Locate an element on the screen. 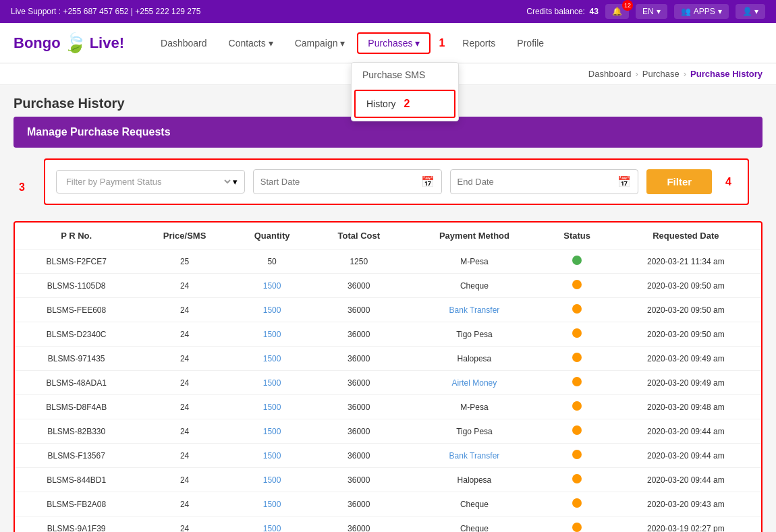 This screenshot has height=532, width=776. col-qty: Quantity is located at coordinates (273, 236).